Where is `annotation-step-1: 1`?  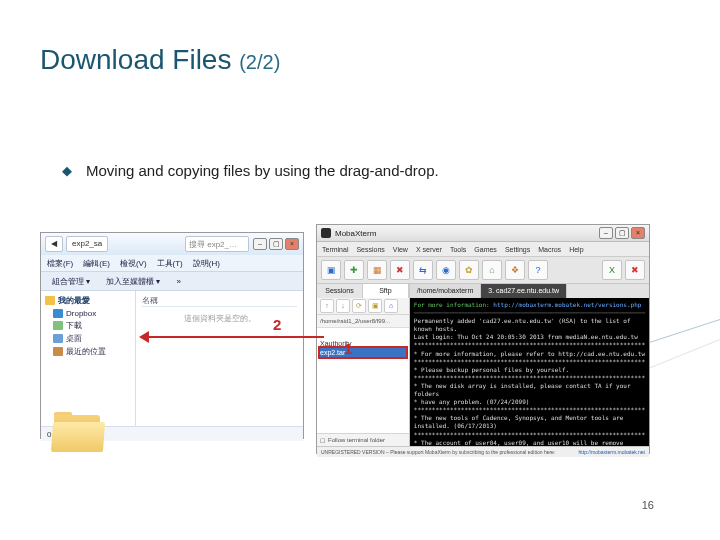
annotation-step-1: 1 is located at coordinates (348, 348).